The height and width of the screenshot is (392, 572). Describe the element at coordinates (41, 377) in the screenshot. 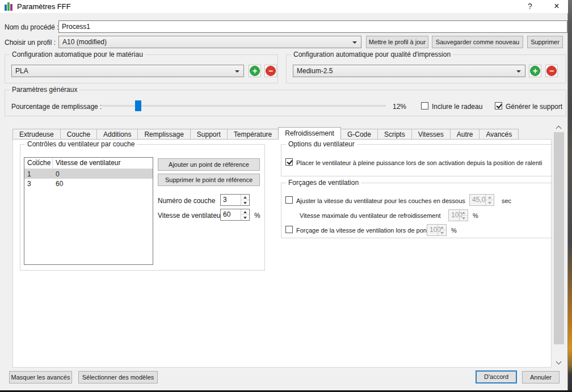

I see `hide-advanced-button: Masquer les avancés` at that location.